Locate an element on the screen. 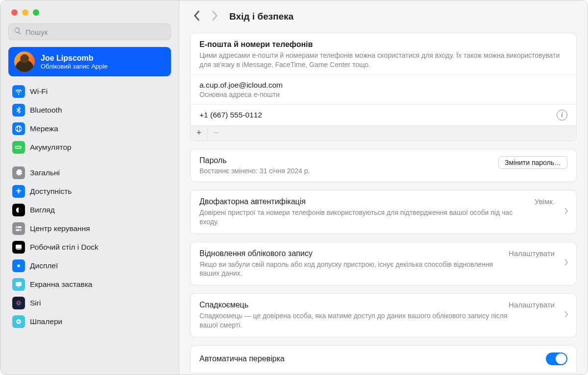  sidebar-item-control-center: Центр керування is located at coordinates (90, 229).